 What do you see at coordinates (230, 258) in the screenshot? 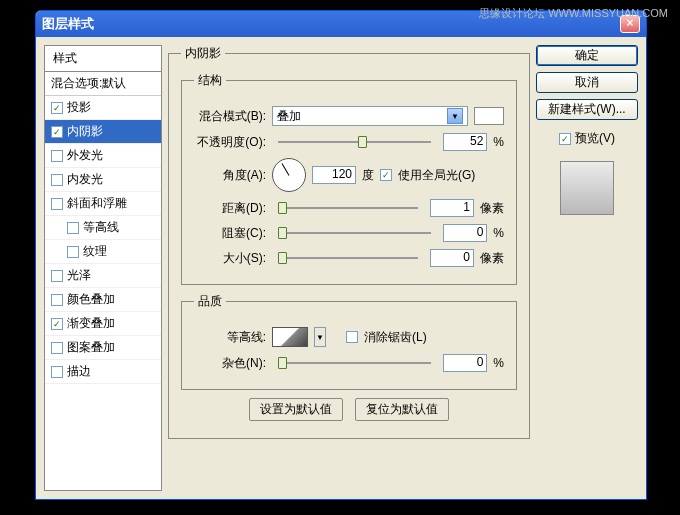
I see `size-label: 大小(S):` at bounding box center [230, 258].